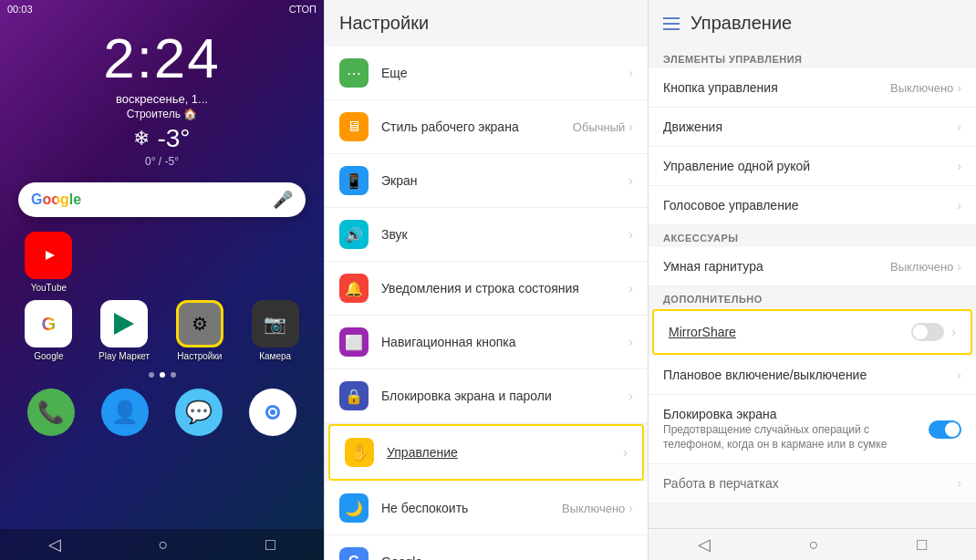 The height and width of the screenshot is (560, 976). What do you see at coordinates (162, 58) in the screenshot?
I see `big-clock: 2:24` at bounding box center [162, 58].